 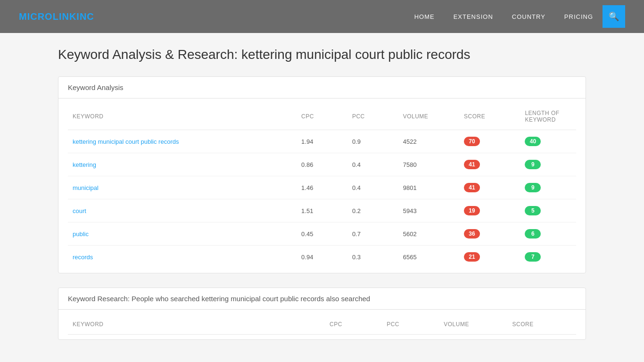 I want to click on keyword-link: public, so click(x=81, y=234).